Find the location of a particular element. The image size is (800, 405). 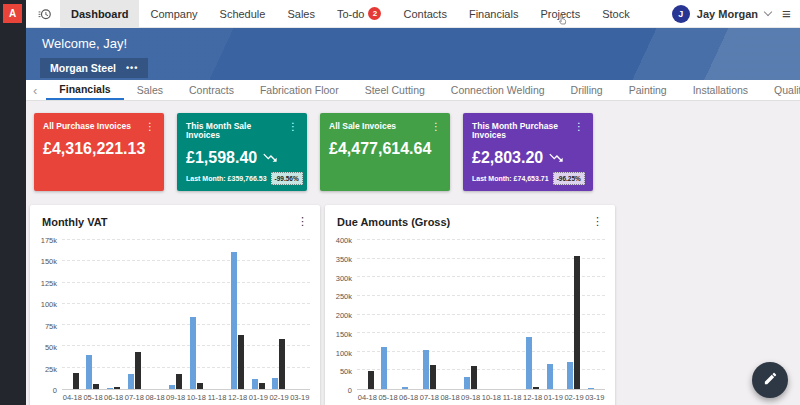

company-name: Morgan Steel is located at coordinates (83, 68).